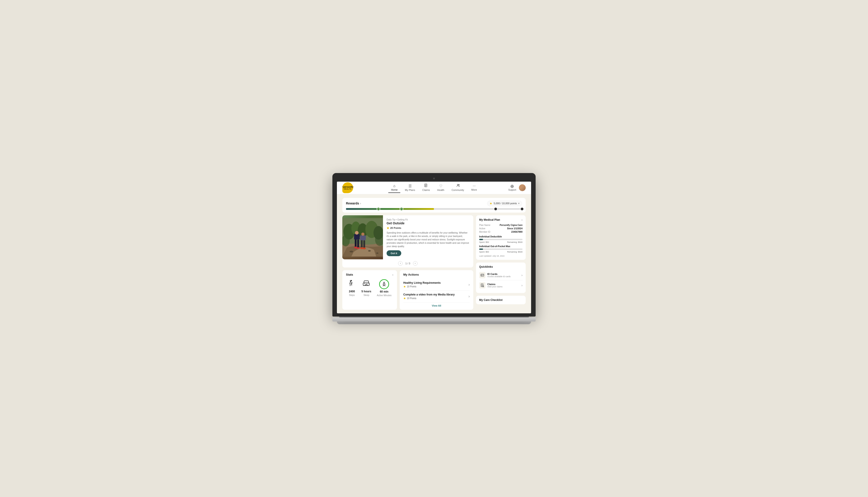  What do you see at coordinates (474, 186) in the screenshot?
I see `more-icon: ···` at bounding box center [474, 186].